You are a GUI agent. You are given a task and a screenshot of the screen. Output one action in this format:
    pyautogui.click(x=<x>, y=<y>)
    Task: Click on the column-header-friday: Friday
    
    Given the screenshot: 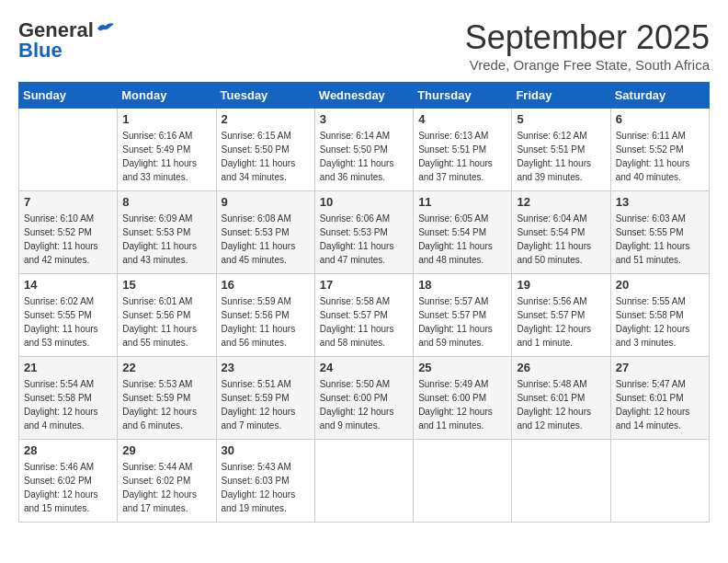 What is the action you would take?
    pyautogui.click(x=561, y=96)
    